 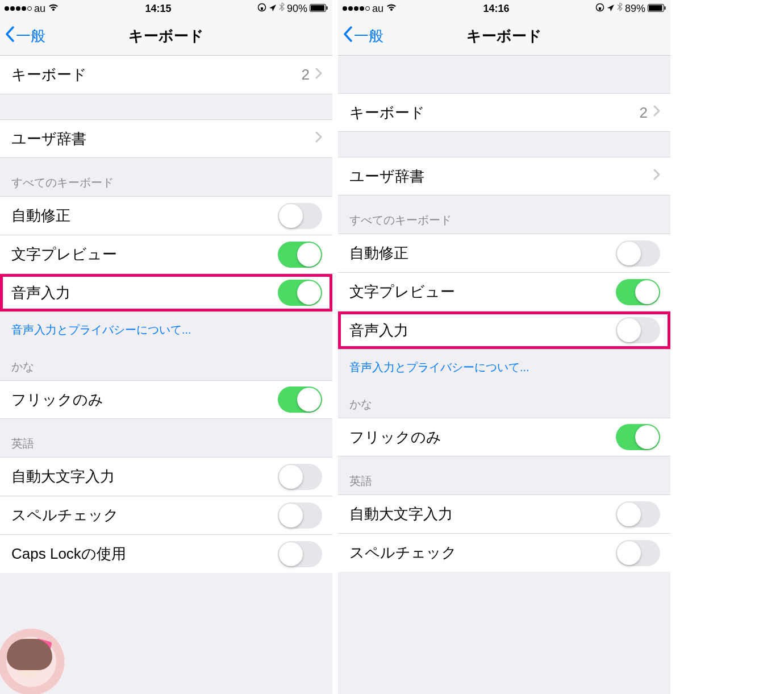 What do you see at coordinates (144, 554) in the screenshot?
I see `row-label: Caps Lockの使用` at bounding box center [144, 554].